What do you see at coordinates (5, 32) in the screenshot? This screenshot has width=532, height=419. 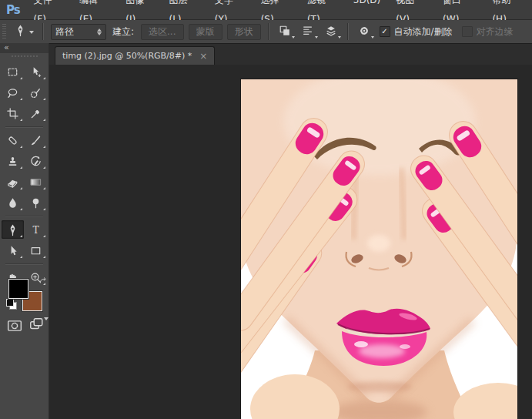 I see `options-bar-grip` at bounding box center [5, 32].